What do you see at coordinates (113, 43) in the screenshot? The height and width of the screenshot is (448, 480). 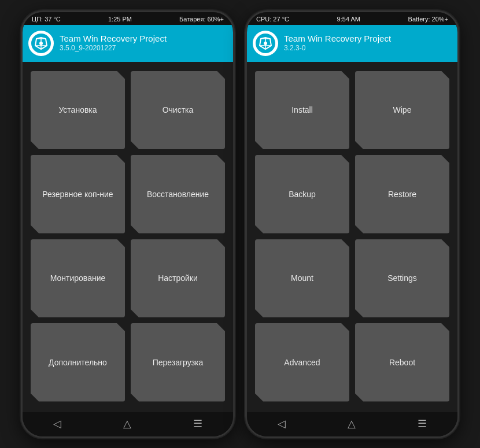 I see `header-text-left: Team Win Recovery Project 3.5.0_9-202012…` at bounding box center [113, 43].